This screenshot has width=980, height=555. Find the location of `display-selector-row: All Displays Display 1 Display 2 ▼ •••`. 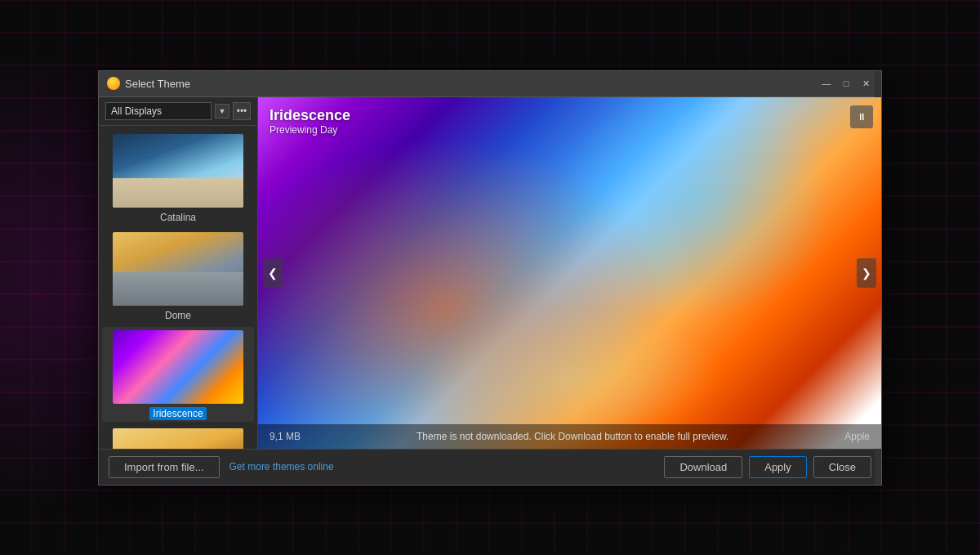

display-selector-row: All Displays Display 1 Display 2 ▼ ••• is located at coordinates (178, 111).